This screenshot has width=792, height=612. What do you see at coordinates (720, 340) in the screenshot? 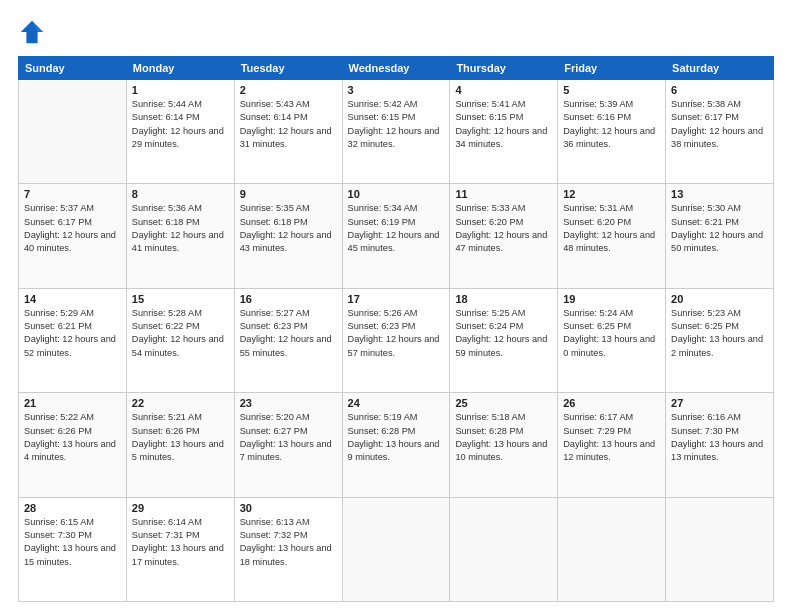
I see `calendar-cell: 20Sunrise: 5:23 AMSunset: 6:25 PMDayligh…` at bounding box center [720, 340].